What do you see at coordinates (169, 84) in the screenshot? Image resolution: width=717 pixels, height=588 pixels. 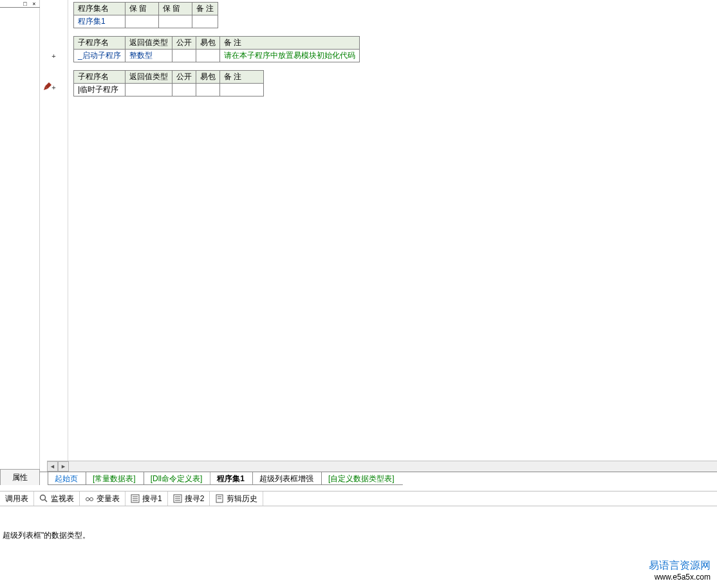 I see `subroutine-table-2: 子程序名 返回值类型 公开 易包 备 注 |临时子程序` at bounding box center [169, 84].